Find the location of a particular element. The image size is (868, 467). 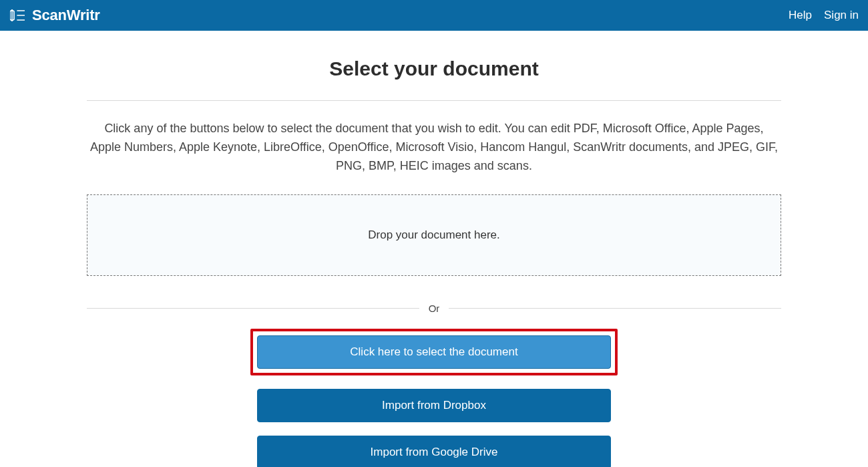

dropzone: Drop your document here. is located at coordinates (434, 235).